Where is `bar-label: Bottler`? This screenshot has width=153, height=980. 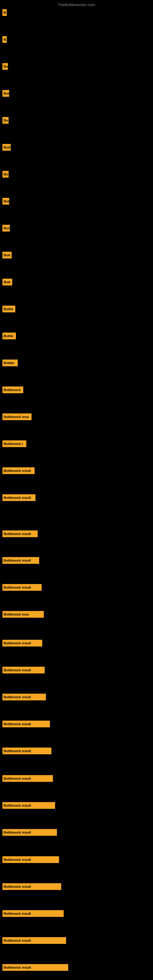 bar-label: Bottler is located at coordinates (9, 363).